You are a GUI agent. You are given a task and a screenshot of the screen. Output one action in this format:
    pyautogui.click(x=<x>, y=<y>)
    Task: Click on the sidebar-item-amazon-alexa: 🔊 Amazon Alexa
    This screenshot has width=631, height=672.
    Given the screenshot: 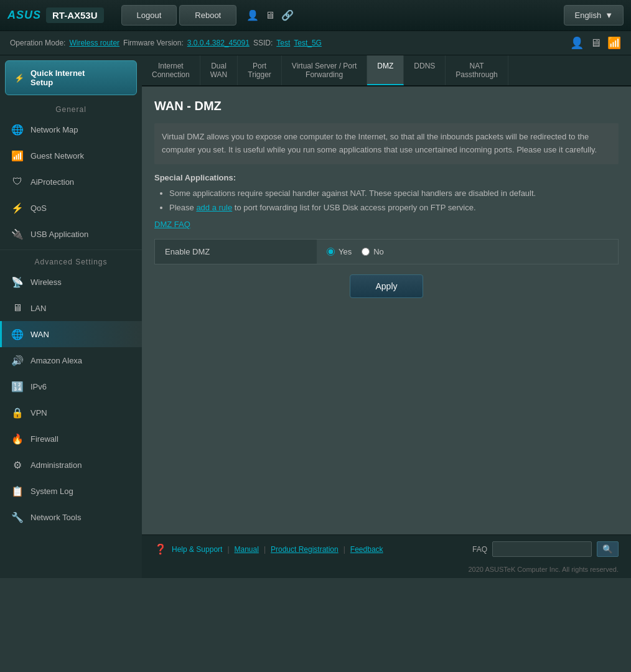 What is the action you would take?
    pyautogui.click(x=71, y=360)
    